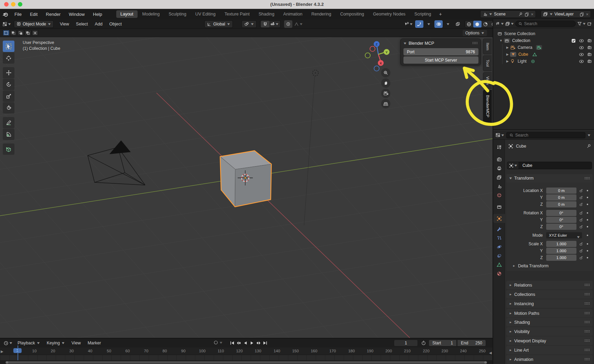 The image size is (594, 364). I want to click on panel-animation: ▼Animation, so click(550, 359).